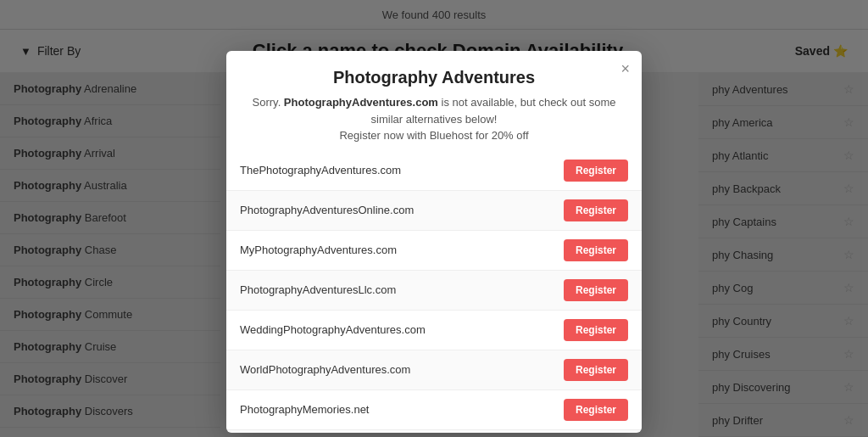  I want to click on domain-row: PhotographyAdventuresLlc.com Register, so click(434, 290).